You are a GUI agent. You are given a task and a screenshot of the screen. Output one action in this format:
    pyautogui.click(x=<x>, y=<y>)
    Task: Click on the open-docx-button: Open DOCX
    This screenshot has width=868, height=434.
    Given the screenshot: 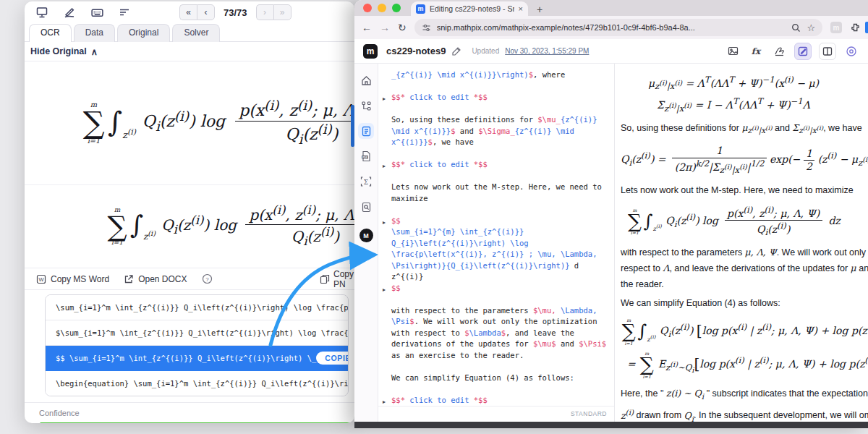 What is the action you would take?
    pyautogui.click(x=155, y=279)
    